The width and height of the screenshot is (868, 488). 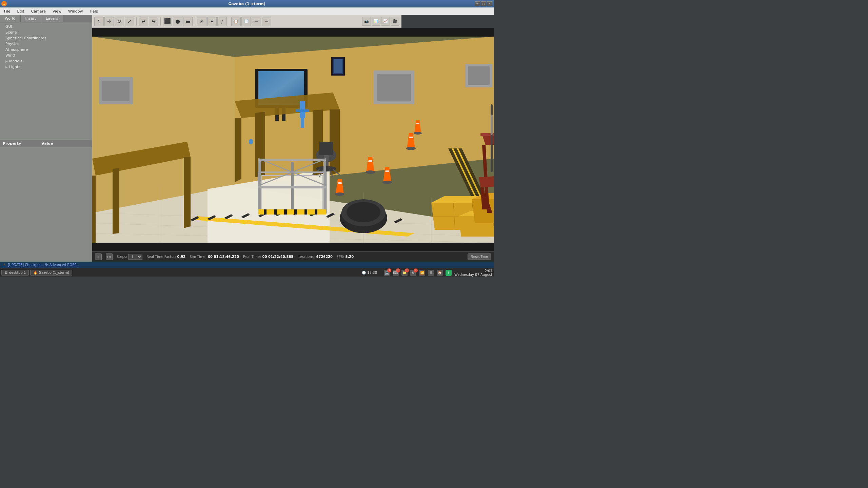 What do you see at coordinates (7, 12) in the screenshot?
I see `menu-file: File` at bounding box center [7, 12].